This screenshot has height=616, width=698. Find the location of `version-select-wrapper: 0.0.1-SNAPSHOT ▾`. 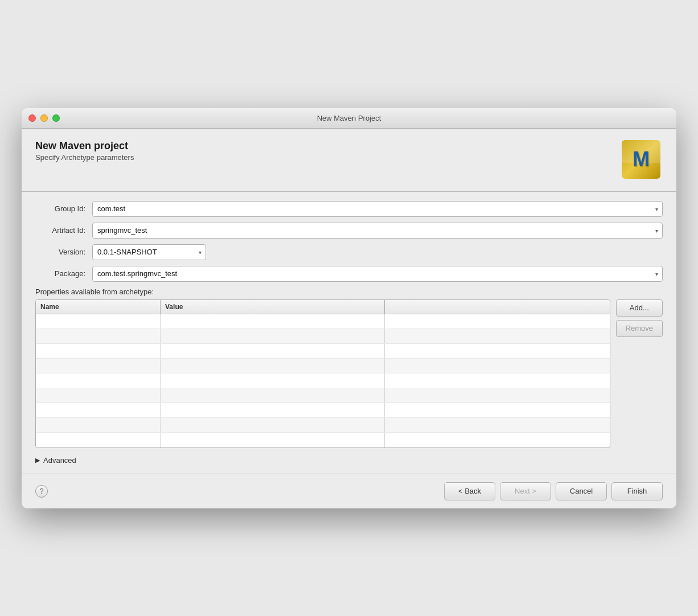

version-select-wrapper: 0.0.1-SNAPSHOT ▾ is located at coordinates (149, 252).